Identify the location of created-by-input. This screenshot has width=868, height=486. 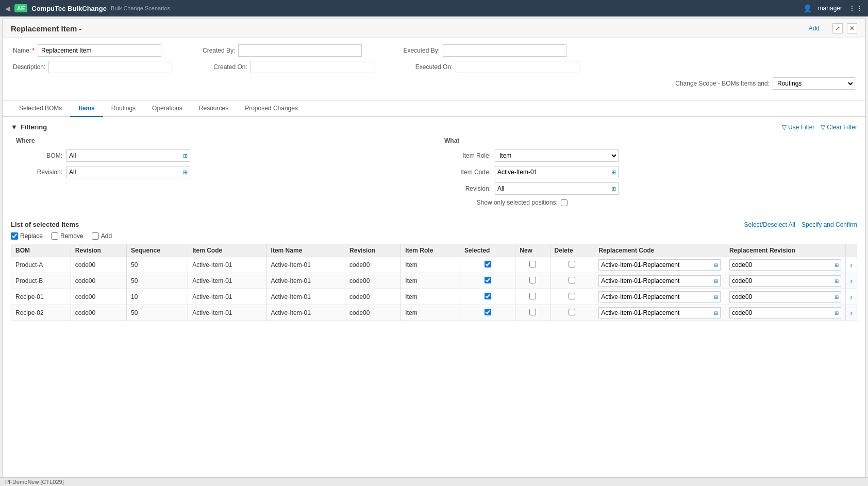
(300, 51).